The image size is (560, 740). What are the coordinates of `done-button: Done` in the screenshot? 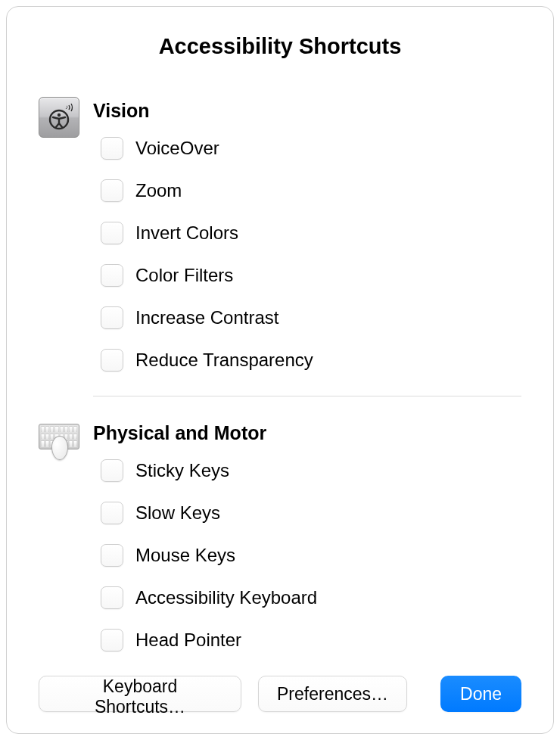 It's located at (481, 694).